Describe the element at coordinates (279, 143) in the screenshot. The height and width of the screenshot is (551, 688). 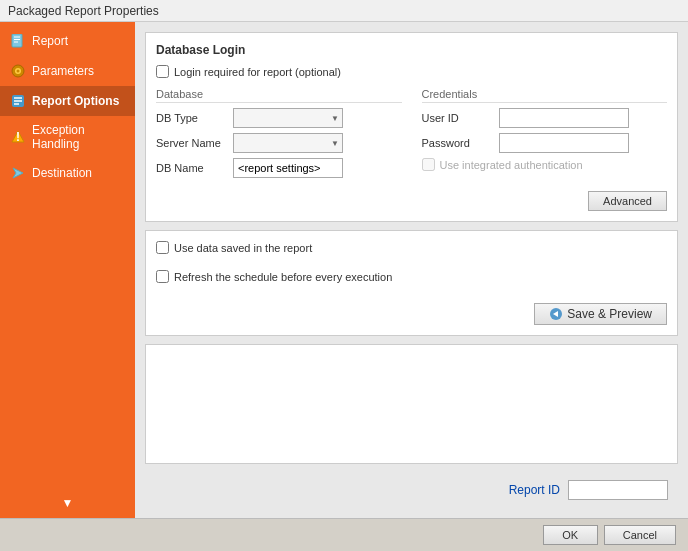
I see `server-name-row: Server Name` at that location.